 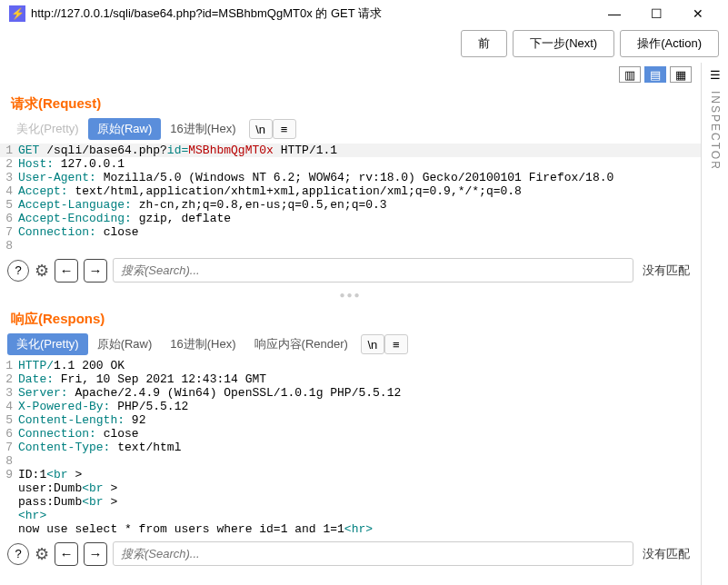 I want to click on request-footer: ? ⚙ ← → 没有匹配, so click(x=351, y=271).